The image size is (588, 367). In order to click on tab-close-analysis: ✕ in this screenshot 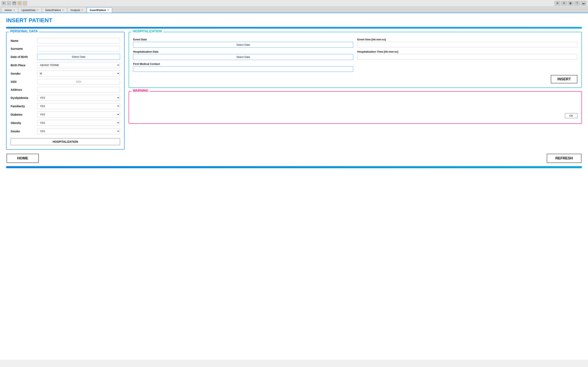, I will do `click(82, 10)`.